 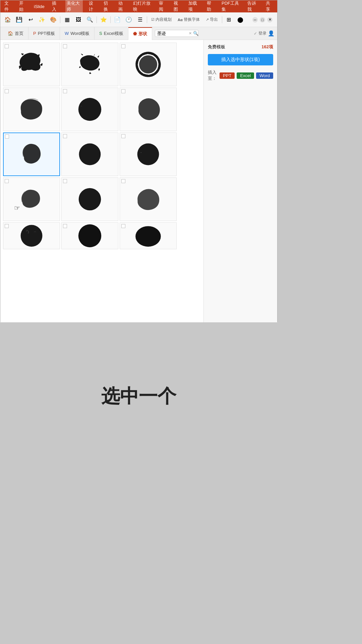 I want to click on insert-to-word-button: Word, so click(x=265, y=76).